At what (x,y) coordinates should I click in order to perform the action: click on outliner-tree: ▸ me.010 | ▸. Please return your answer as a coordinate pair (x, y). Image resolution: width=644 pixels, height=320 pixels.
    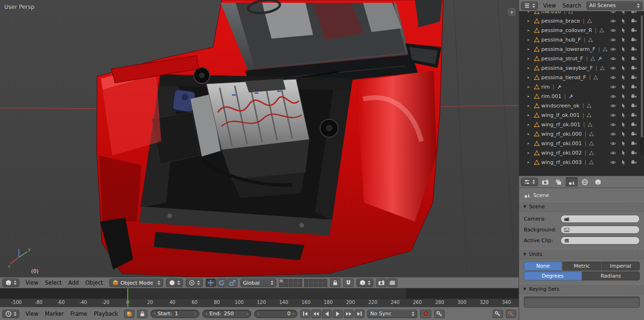
    Looking at the image, I should click on (582, 93).